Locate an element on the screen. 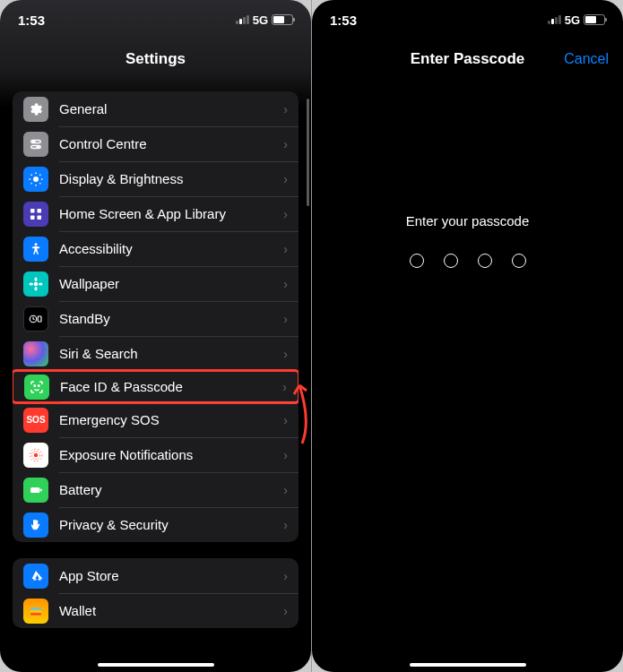 This screenshot has height=672, width=623. settings-group-2: App Store › Wallet › is located at coordinates (156, 593).